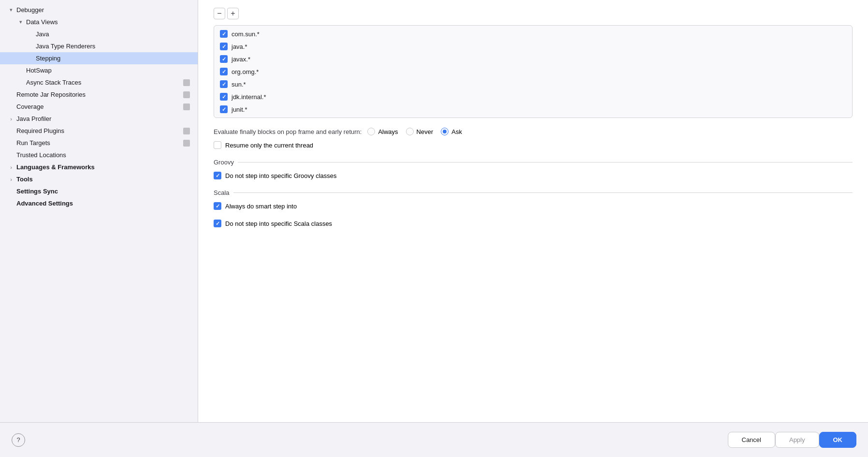  I want to click on step-filter-item-javax: javax.*, so click(533, 59).